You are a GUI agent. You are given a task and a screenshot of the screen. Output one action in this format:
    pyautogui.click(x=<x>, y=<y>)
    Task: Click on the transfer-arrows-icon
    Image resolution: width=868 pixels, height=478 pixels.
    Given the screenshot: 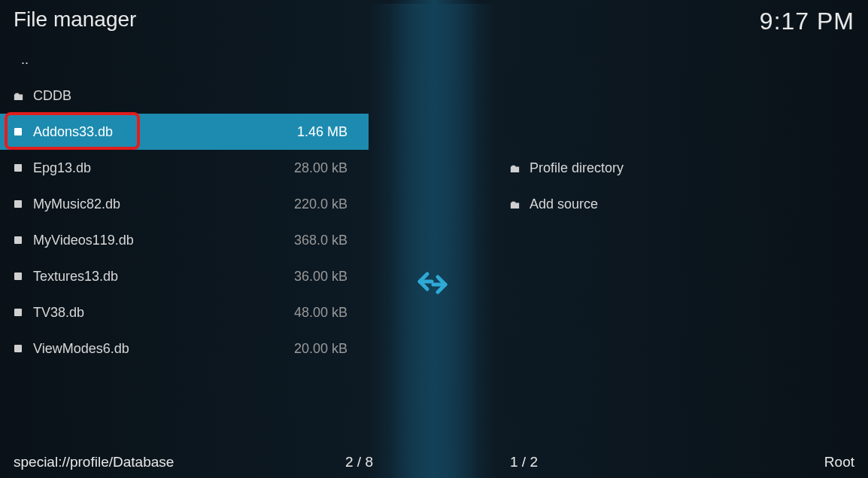 What is the action you would take?
    pyautogui.click(x=432, y=286)
    